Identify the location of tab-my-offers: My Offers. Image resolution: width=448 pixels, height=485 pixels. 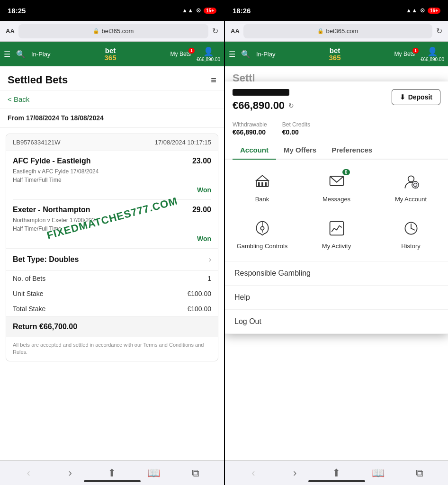
(300, 150).